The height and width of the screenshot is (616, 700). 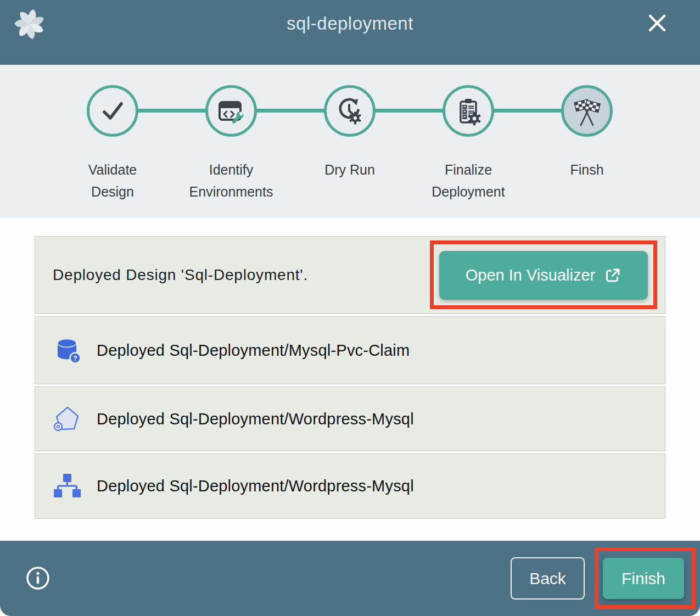 I want to click on step-circle-finalize-deployment, so click(x=468, y=111).